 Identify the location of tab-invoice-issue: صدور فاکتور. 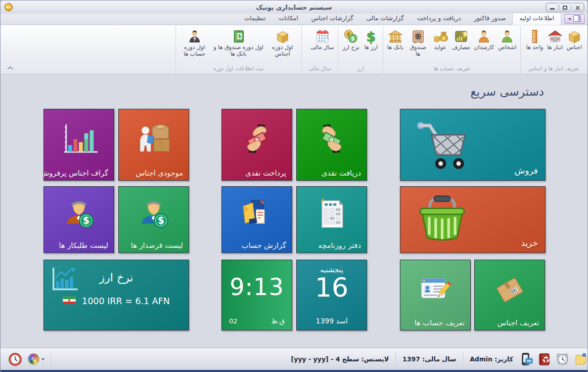
(490, 19).